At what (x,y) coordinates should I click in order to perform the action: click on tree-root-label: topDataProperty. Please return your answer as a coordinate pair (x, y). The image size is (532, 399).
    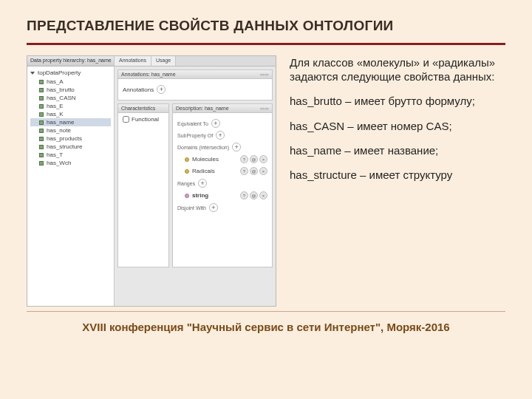
    Looking at the image, I should click on (59, 72).